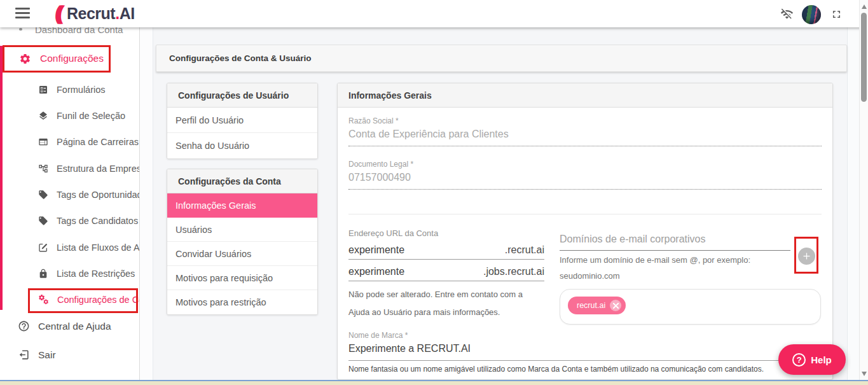 The height and width of the screenshot is (385, 868). I want to click on bullet-icon, so click(20, 29).